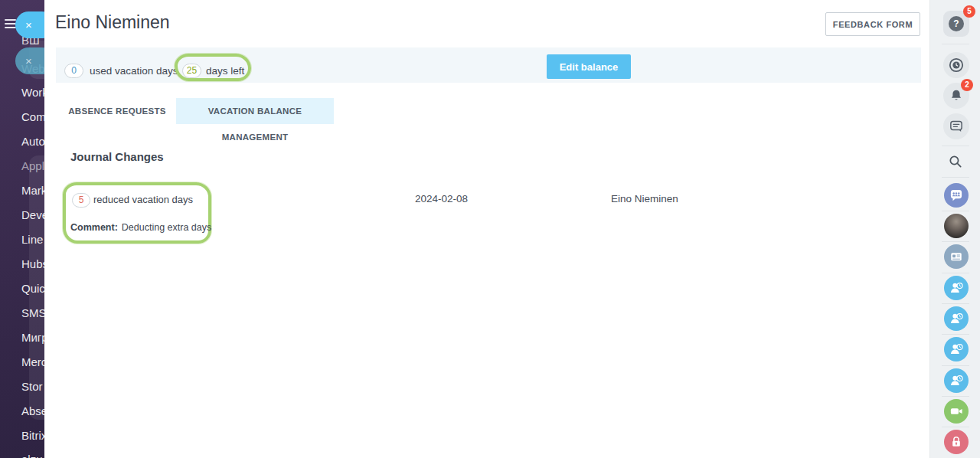  What do you see at coordinates (956, 65) in the screenshot?
I see `working-day-icon` at bounding box center [956, 65].